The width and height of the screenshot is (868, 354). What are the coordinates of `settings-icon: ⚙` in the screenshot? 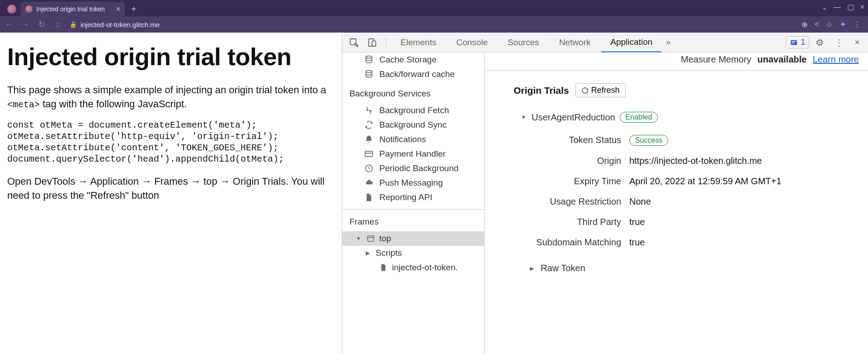 It's located at (820, 43).